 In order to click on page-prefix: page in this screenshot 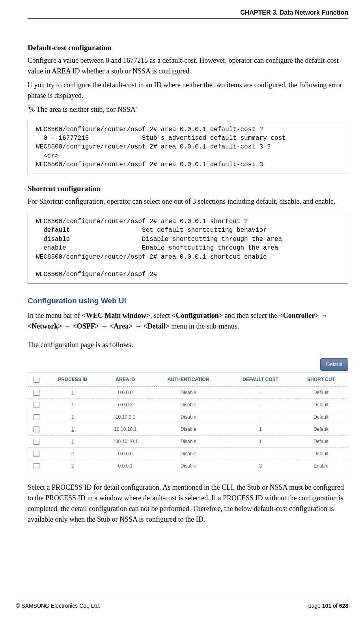, I will do `click(315, 606)`.